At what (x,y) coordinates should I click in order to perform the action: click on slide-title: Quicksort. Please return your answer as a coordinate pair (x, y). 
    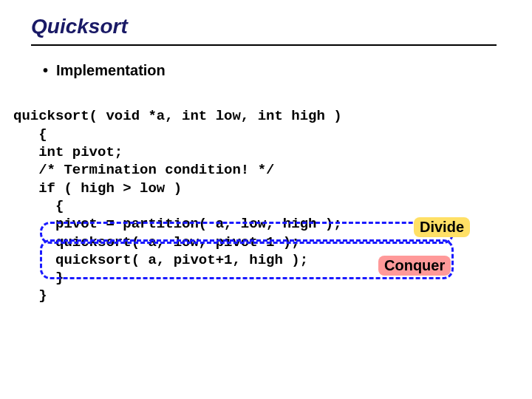
    Looking at the image, I should click on (282, 30).